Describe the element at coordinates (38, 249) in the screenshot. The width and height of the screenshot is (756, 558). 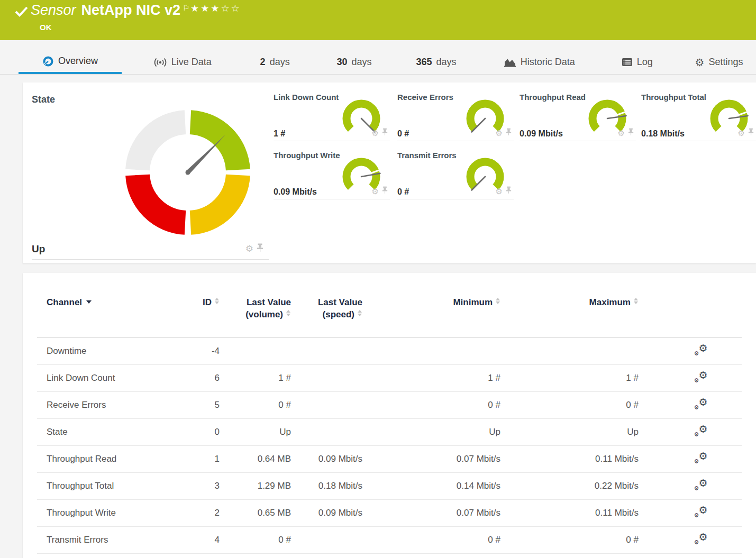
I see `channel-last-value: Up` at that location.